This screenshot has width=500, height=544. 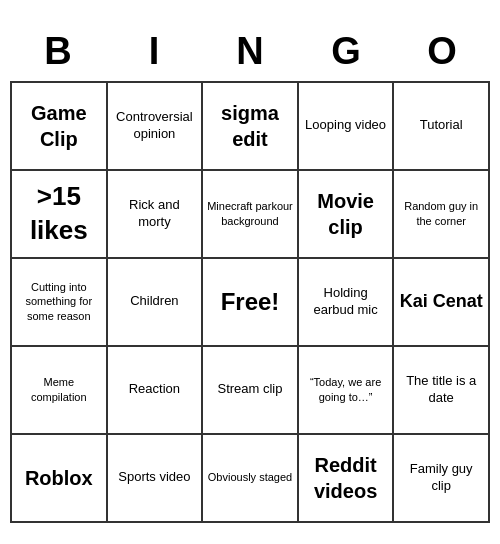 I want to click on bingo-cell-1: Controversial opinion, so click(x=156, y=127).